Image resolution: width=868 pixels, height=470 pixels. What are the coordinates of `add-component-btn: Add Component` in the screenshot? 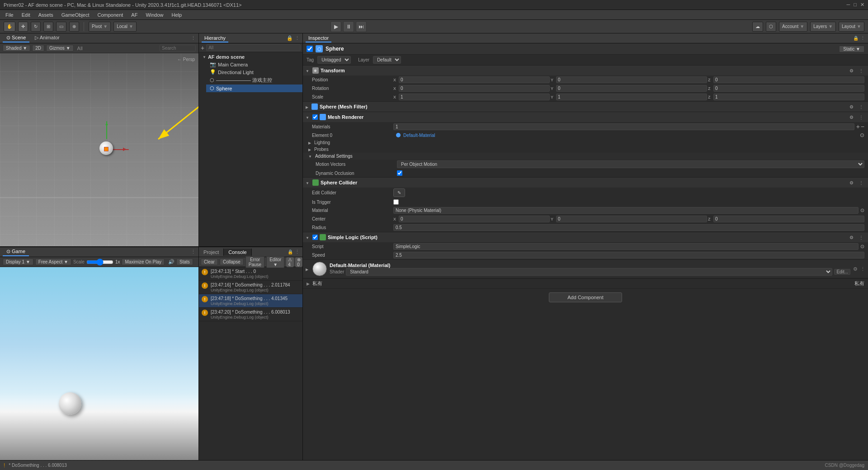 It's located at (585, 297).